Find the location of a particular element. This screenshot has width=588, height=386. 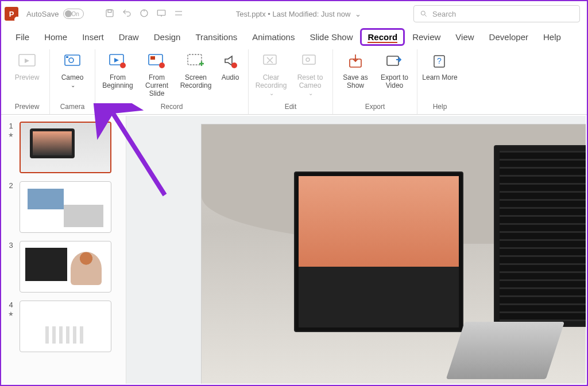

group-help: ? Learn More Help is located at coordinates (440, 81).